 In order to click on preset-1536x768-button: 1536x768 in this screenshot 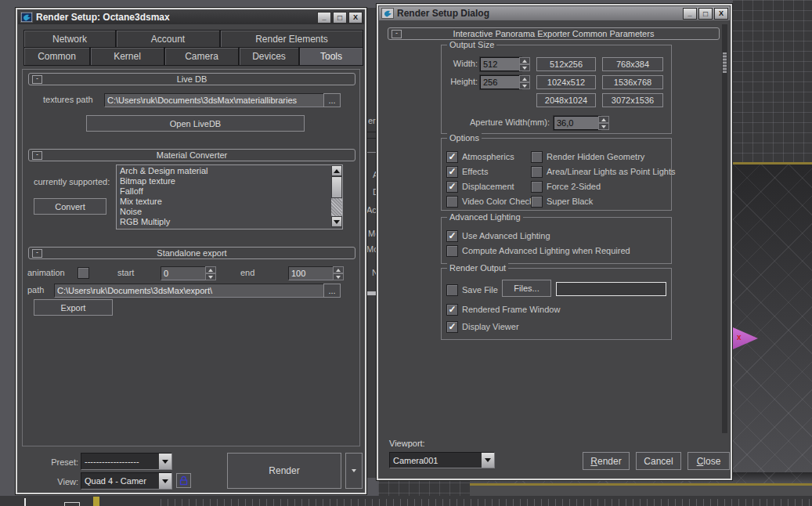, I will do `click(633, 82)`.